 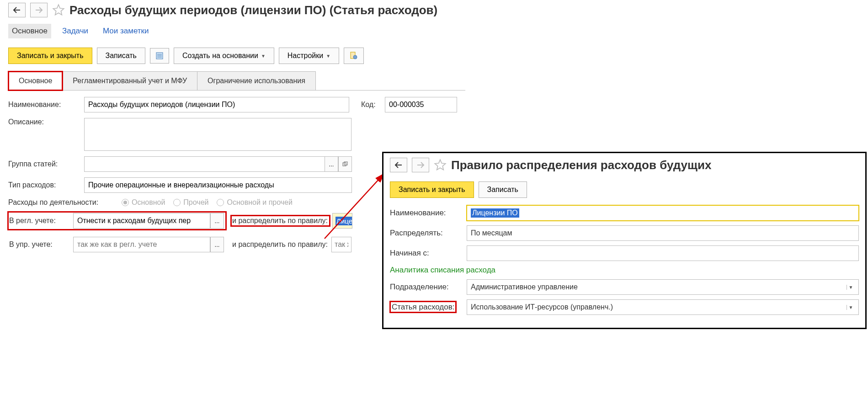 What do you see at coordinates (121, 56) in the screenshot?
I see `save-button: Записать` at bounding box center [121, 56].